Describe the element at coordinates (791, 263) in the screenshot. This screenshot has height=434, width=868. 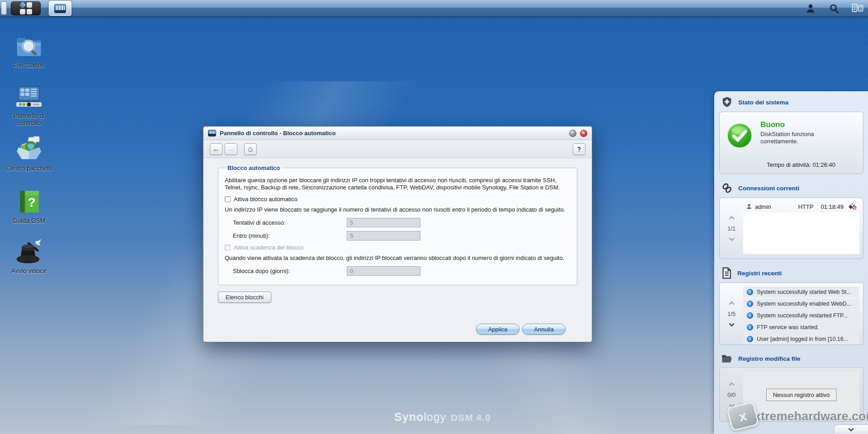
I see `widget-panel: Stato del sistema Buono DiskStation funz…` at that location.